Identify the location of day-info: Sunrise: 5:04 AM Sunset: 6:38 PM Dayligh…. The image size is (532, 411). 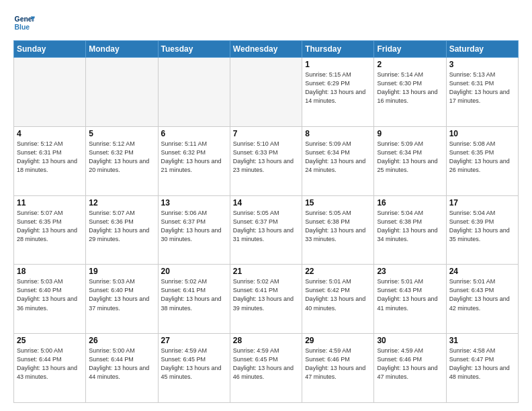
(410, 226).